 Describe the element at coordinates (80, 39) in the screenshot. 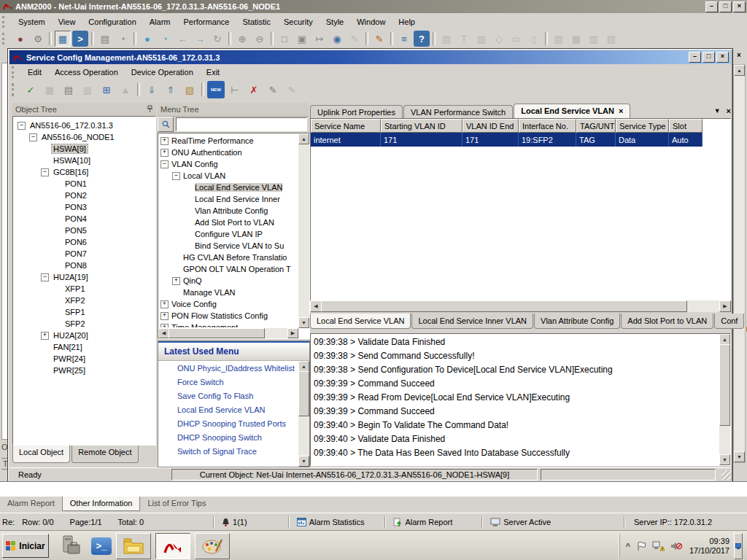

I see `console-icon: >` at that location.